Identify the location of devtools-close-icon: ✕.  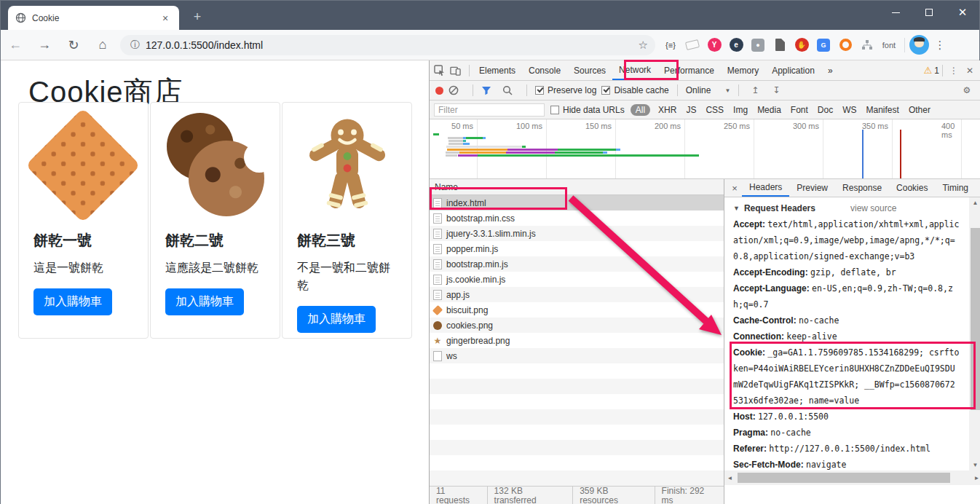
(970, 71).